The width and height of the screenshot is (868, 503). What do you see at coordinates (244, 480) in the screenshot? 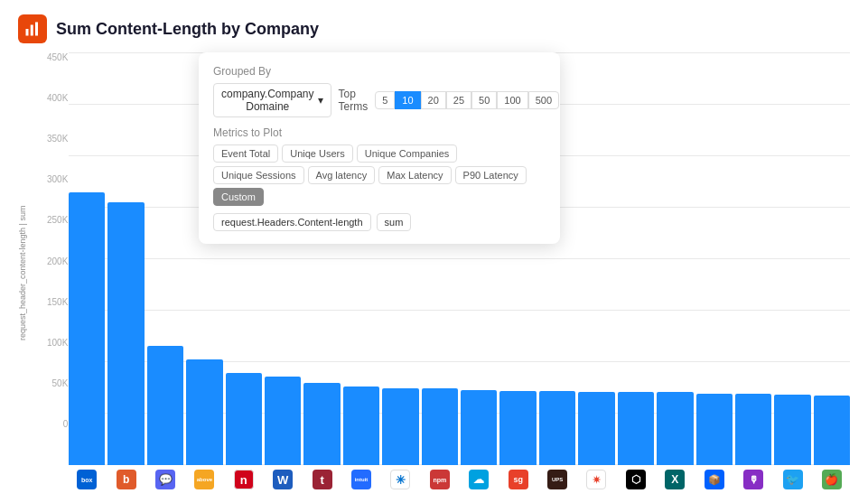
I see `x-label-4: n` at bounding box center [244, 480].